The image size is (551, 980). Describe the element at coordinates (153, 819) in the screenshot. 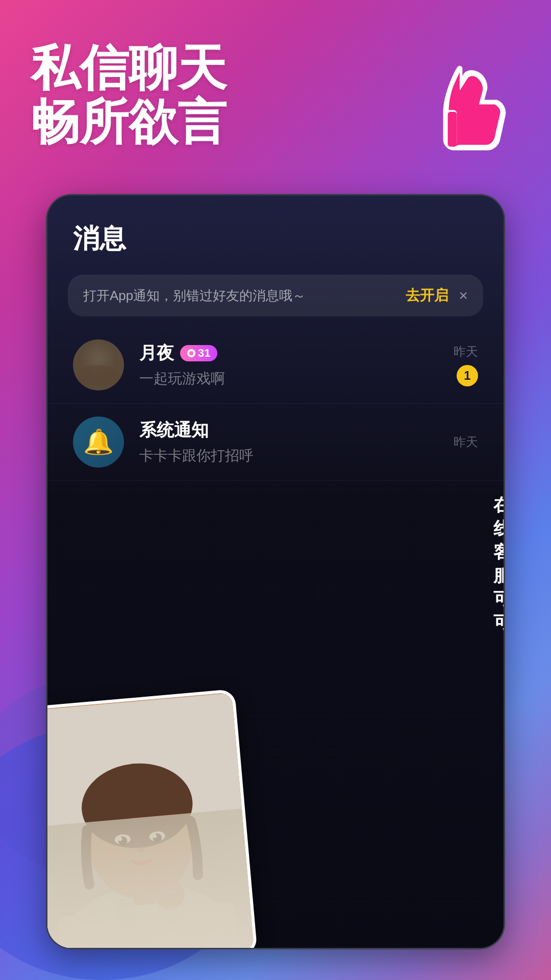

I see `photo-card` at that location.